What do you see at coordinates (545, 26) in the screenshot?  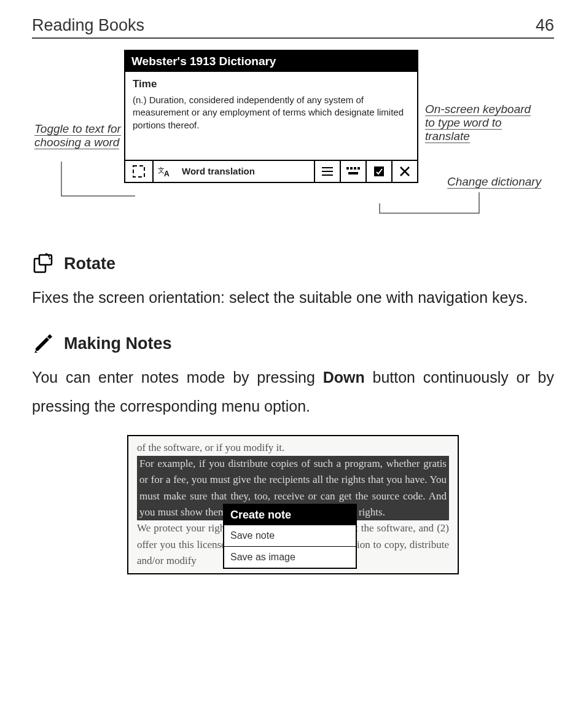 I see `page-number: 46` at bounding box center [545, 26].